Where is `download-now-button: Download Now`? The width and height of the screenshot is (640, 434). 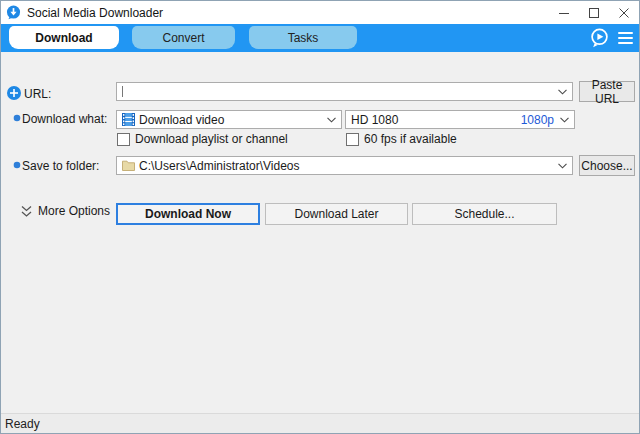
download-now-button: Download Now is located at coordinates (188, 214).